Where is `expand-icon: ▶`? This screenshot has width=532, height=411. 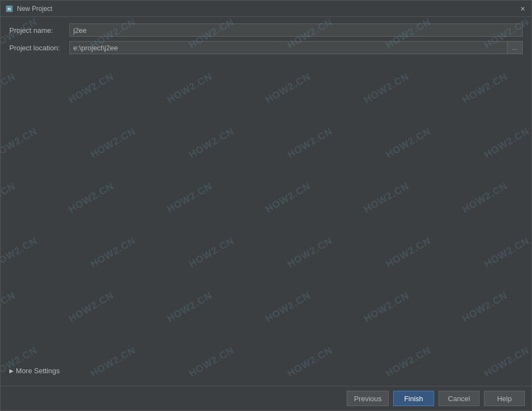
expand-icon: ▶ is located at coordinates (11, 371).